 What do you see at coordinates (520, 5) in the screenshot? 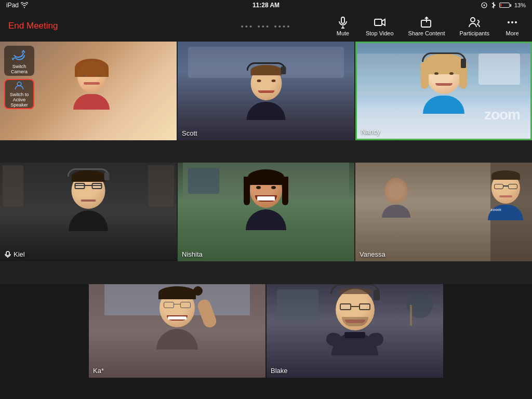
I see `battery-percent: 13%` at bounding box center [520, 5].